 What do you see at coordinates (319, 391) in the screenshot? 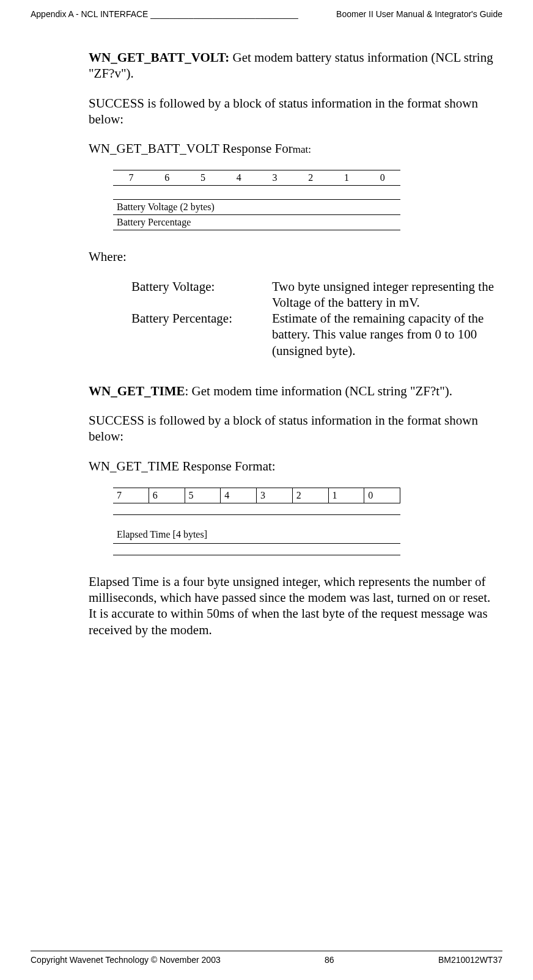
I see `sec2-command-desc: : Get modem time information (NCL string…` at bounding box center [319, 391].